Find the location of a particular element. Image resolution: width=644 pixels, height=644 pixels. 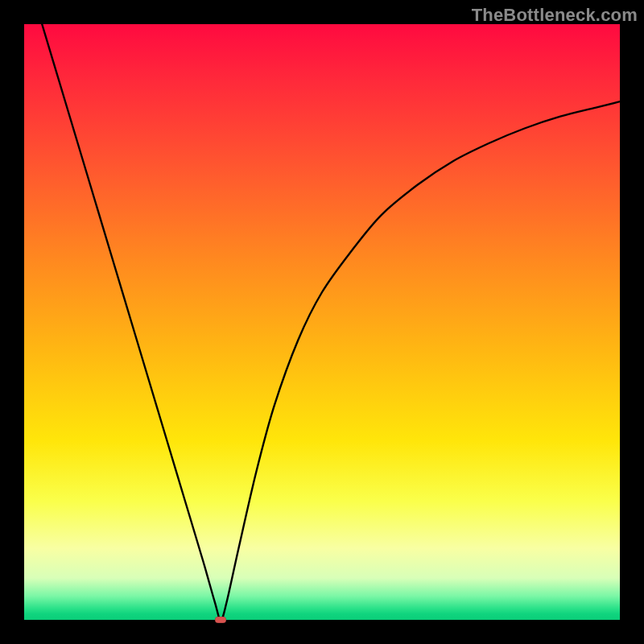

optimum-marker is located at coordinates (221, 620).